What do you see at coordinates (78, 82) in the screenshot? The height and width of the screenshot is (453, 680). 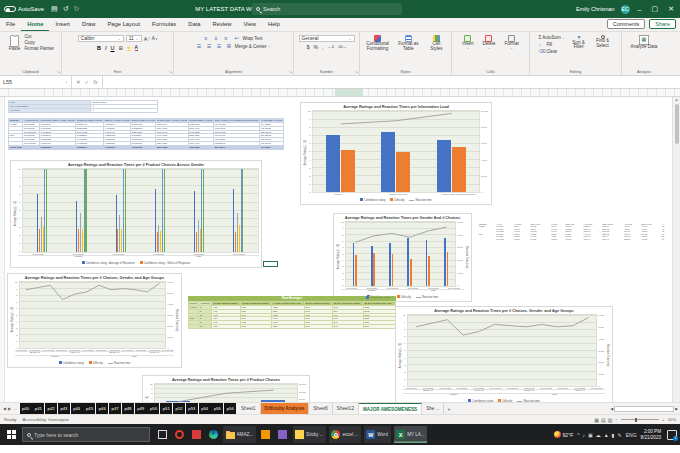 I see `cancel-icon: ✕` at bounding box center [78, 82].